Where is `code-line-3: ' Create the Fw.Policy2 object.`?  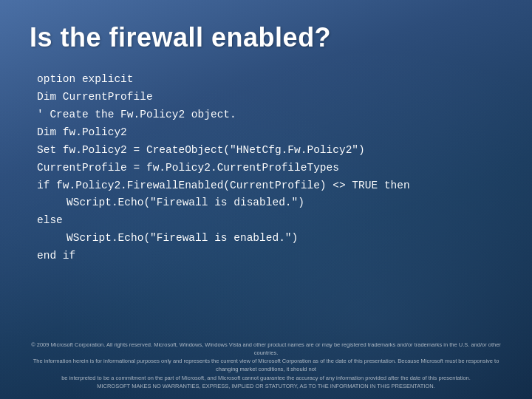 code-line-3: ' Create the Fw.Policy2 object. is located at coordinates (270, 115).